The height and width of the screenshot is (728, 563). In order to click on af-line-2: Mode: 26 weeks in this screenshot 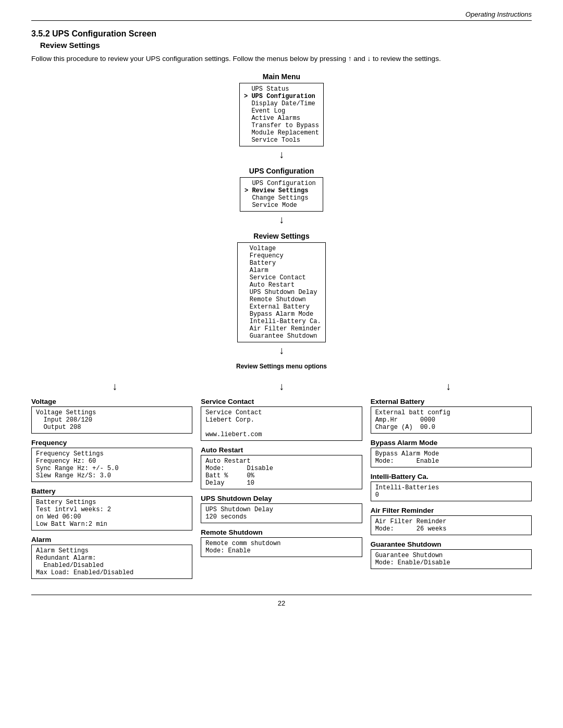, I will do `click(451, 529)`.